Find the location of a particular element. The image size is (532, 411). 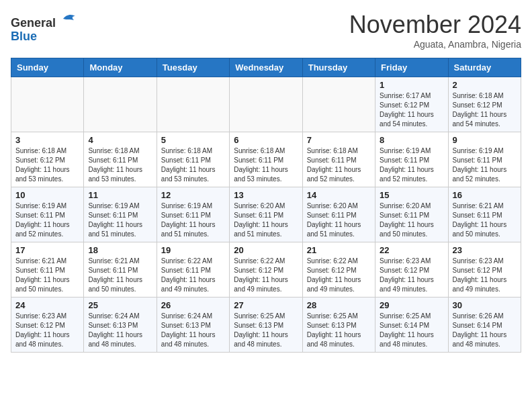

calendar-cell: 10Sunrise: 6:19 AM Sunset: 6:11 PM Dayli… is located at coordinates (48, 215).